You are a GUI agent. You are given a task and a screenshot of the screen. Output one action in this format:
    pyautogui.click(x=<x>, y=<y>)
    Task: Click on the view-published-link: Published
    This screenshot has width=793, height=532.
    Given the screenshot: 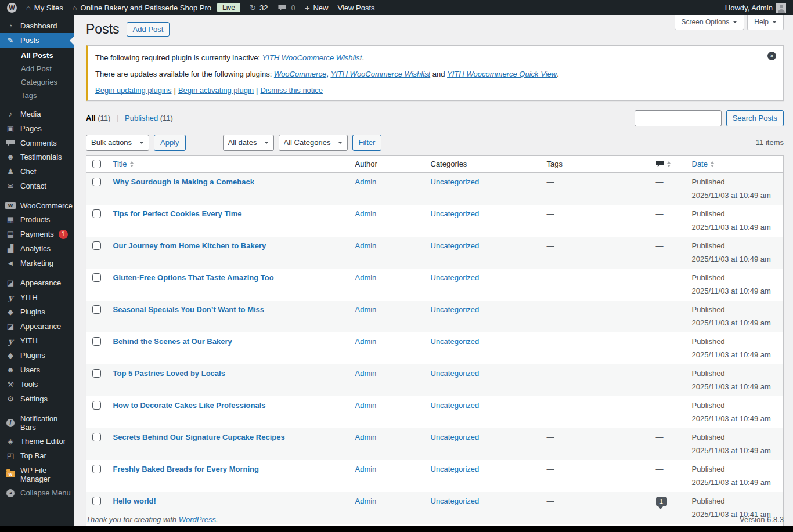 What is the action you would take?
    pyautogui.click(x=142, y=118)
    